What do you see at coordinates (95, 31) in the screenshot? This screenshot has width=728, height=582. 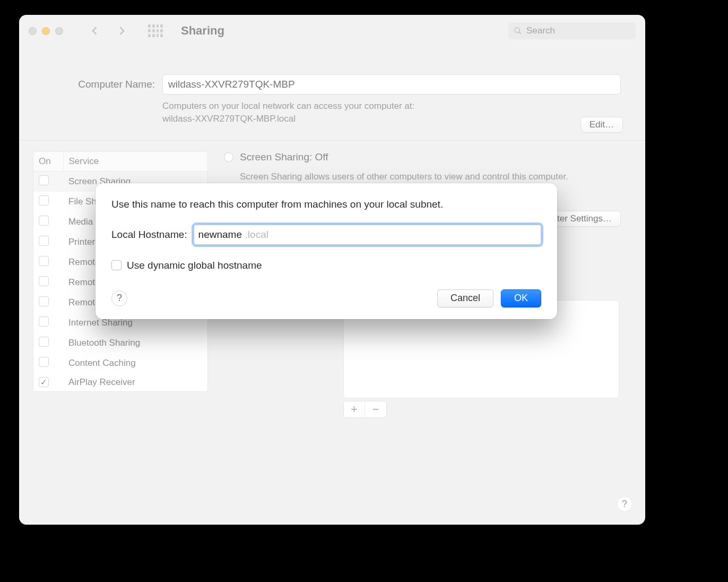 I see `back-icon` at bounding box center [95, 31].